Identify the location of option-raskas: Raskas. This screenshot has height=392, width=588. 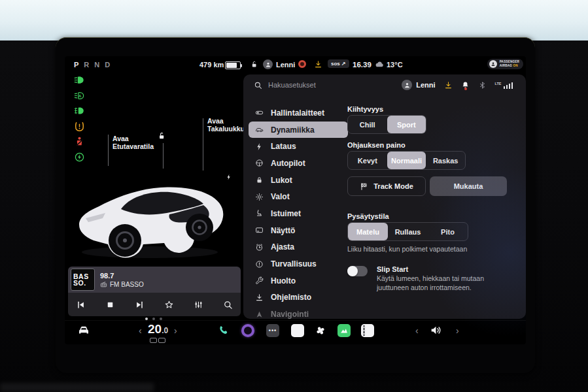
(445, 161).